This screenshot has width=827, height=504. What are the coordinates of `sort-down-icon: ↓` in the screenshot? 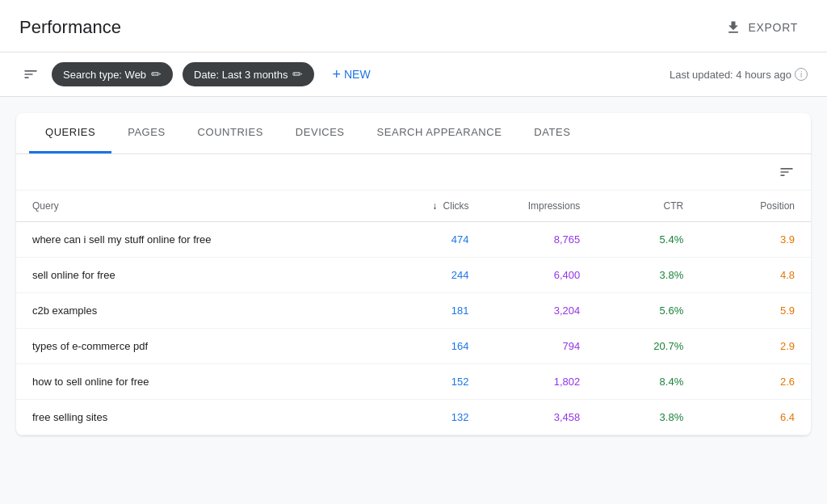 It's located at (436, 206).